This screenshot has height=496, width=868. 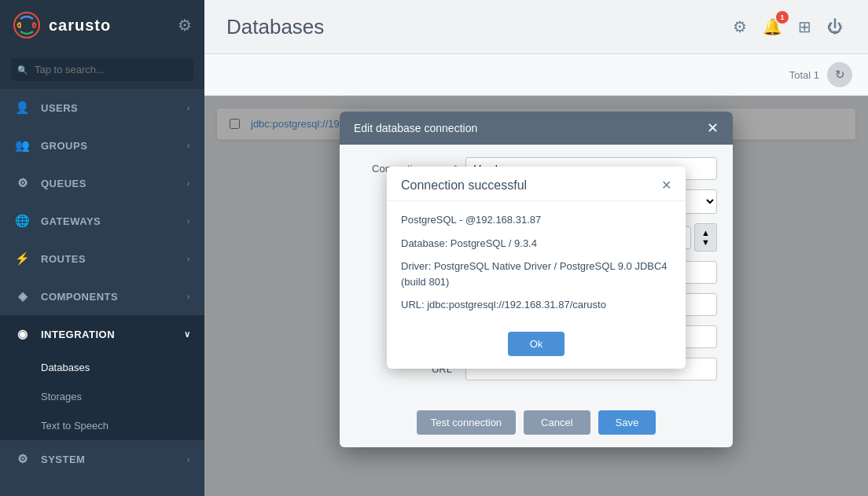 What do you see at coordinates (536, 263) in the screenshot?
I see `conn-popup-body: PostgreSQL - @192.168.31.87 Database` at bounding box center [536, 263].